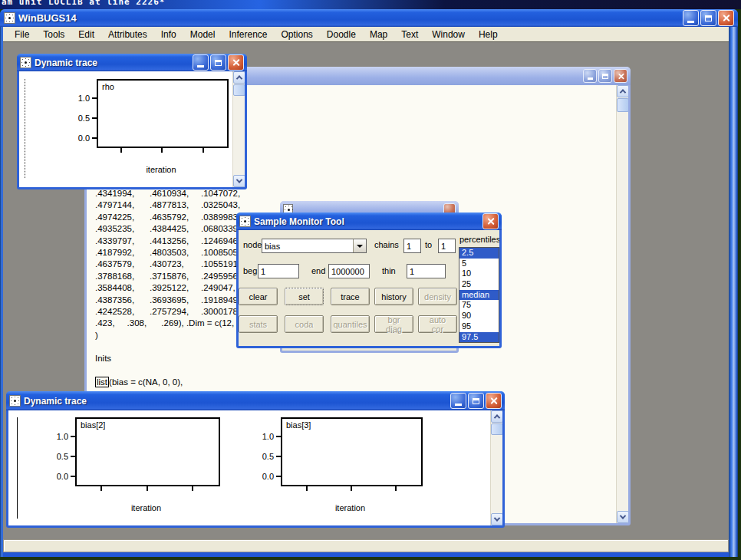  What do you see at coordinates (437, 296) in the screenshot?
I see `smt-action-button: density` at bounding box center [437, 296].